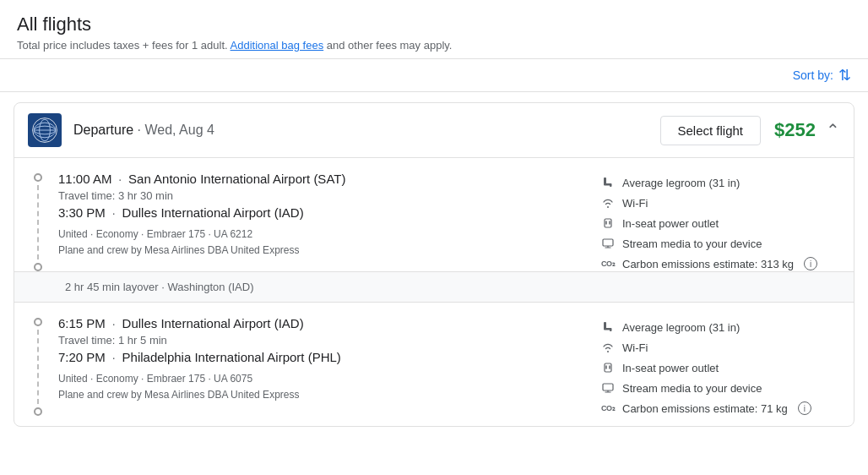 This screenshot has height=475, width=868. What do you see at coordinates (719, 221) in the screenshot?
I see `segment-1-amenities: Average legroom (31 in) Wi-Fi` at bounding box center [719, 221].